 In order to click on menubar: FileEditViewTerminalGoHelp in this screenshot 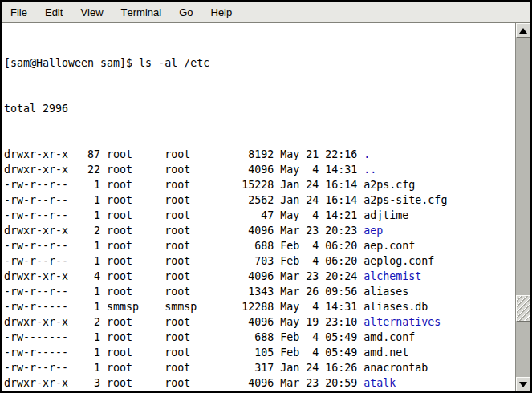, I will do `click(266, 13)`.